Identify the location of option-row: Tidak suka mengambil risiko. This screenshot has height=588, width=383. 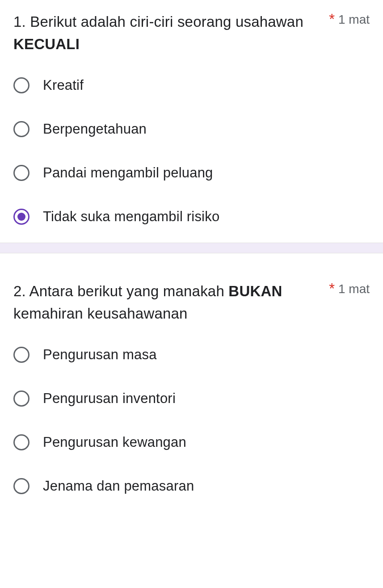
(191, 217).